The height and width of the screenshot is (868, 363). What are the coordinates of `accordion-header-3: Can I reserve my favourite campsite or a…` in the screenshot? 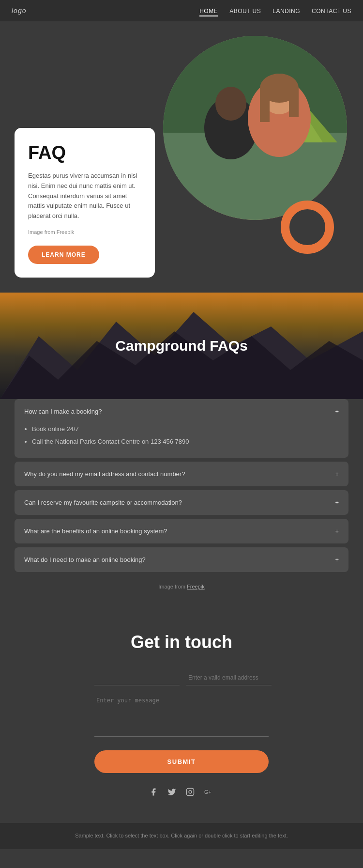 It's located at (182, 503).